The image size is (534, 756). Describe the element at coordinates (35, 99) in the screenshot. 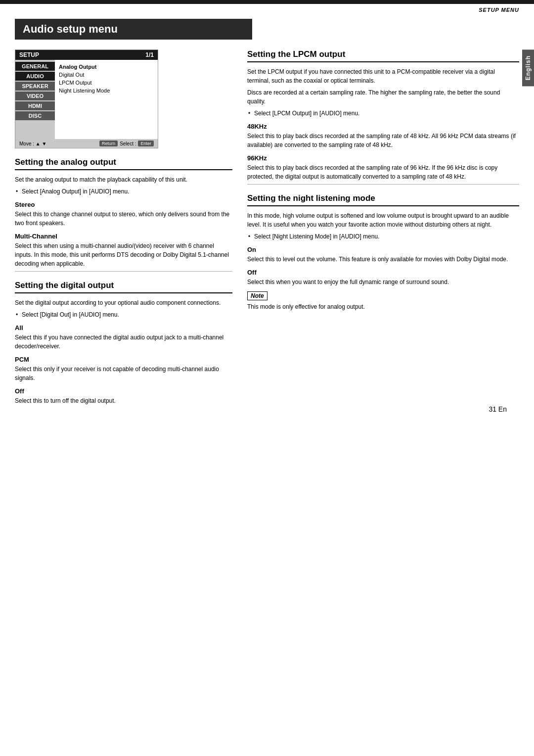

I see `setup-sidebar: GENERAL AUDIO SPEAKER VIDEO HDMI DISC` at that location.